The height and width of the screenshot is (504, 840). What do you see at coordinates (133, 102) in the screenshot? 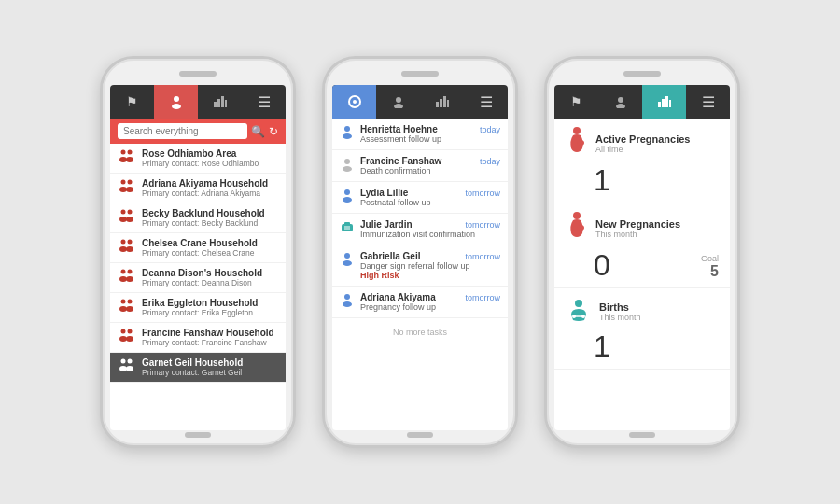
I see `nav-tab-flag-1: ⚑` at bounding box center [133, 102].